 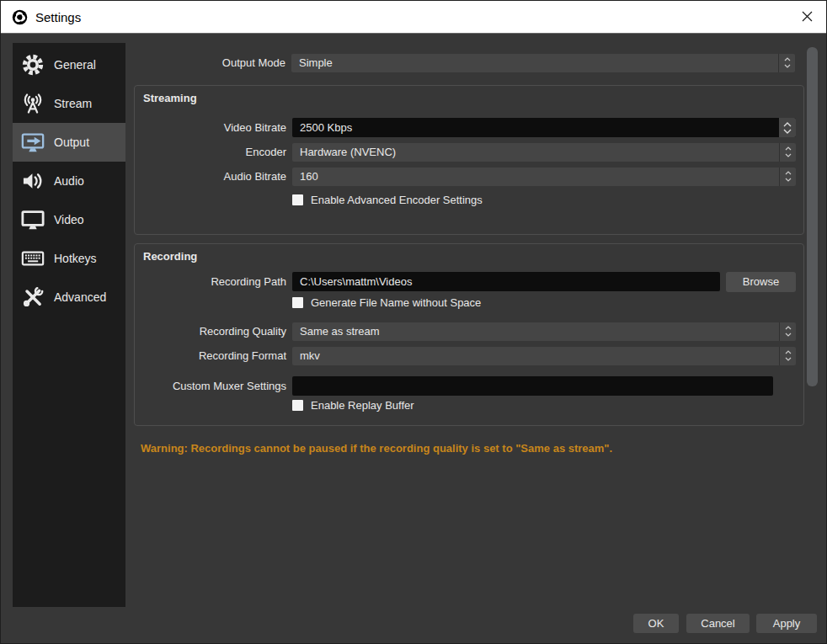 I want to click on sidebar-item-label: Advanced, so click(x=80, y=297).